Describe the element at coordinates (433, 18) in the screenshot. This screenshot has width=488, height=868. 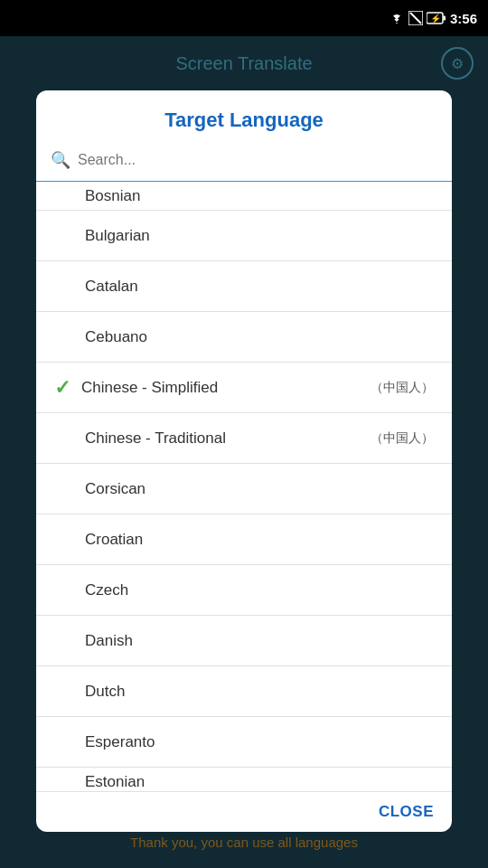
I see `status-icons: ⚡ 3:56` at that location.